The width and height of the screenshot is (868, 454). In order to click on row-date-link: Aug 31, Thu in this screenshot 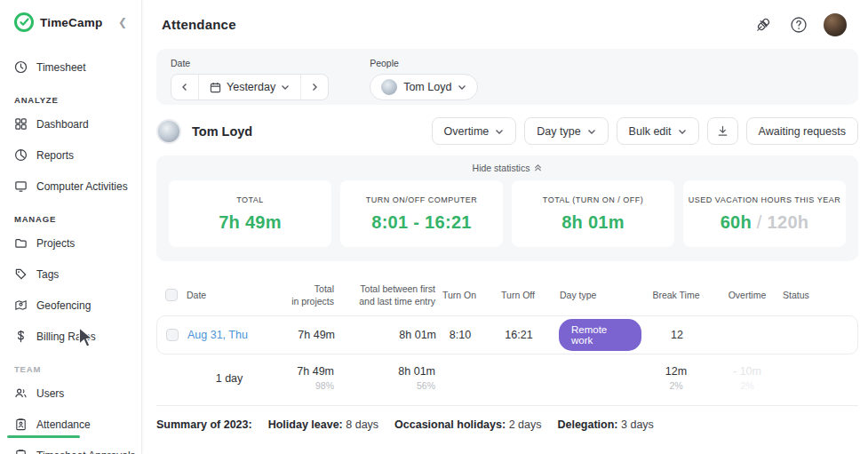, I will do `click(230, 335)`.